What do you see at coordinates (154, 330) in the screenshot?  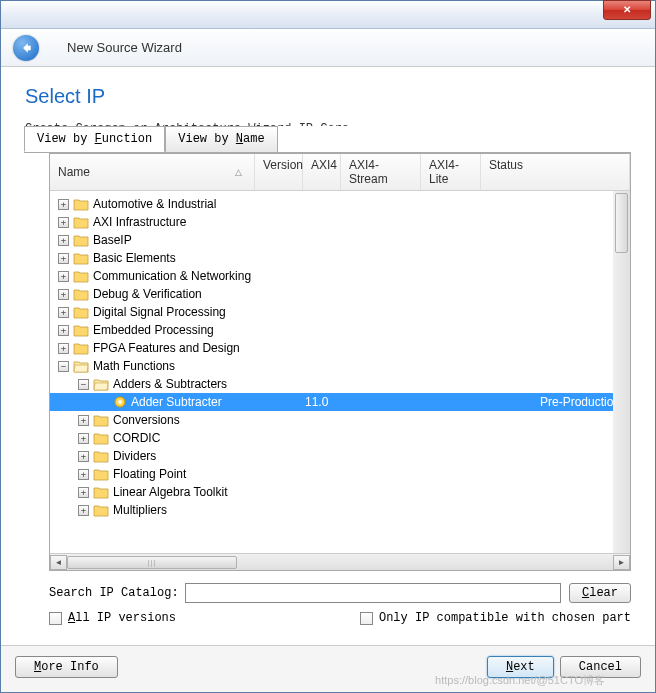 I see `tree-label: Embedded Processing` at bounding box center [154, 330].